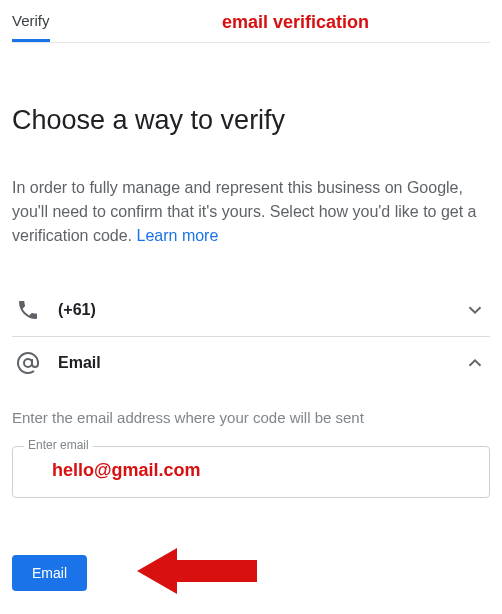 This screenshot has width=502, height=614. What do you see at coordinates (251, 418) in the screenshot?
I see `email-helper-text: Enter the email address where your code …` at bounding box center [251, 418].